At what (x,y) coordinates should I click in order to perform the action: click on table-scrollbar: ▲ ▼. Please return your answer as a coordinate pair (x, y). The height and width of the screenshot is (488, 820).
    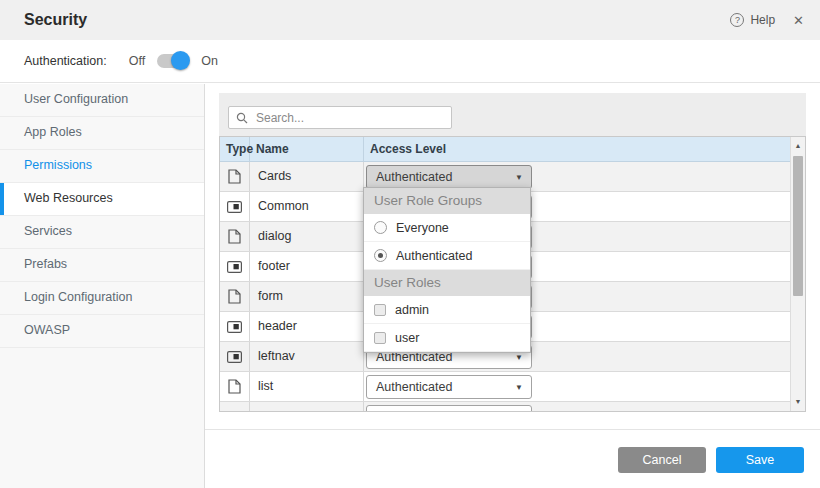
    Looking at the image, I should click on (798, 274).